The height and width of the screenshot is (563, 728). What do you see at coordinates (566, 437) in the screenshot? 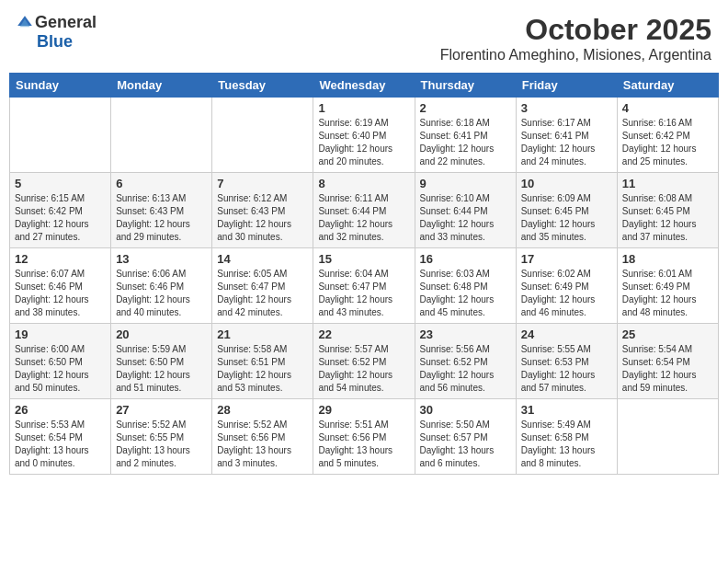
I see `calendar-cell: 31Sunrise: 5:49 AM Sunset: 6:58 PM Dayli…` at bounding box center [566, 437].